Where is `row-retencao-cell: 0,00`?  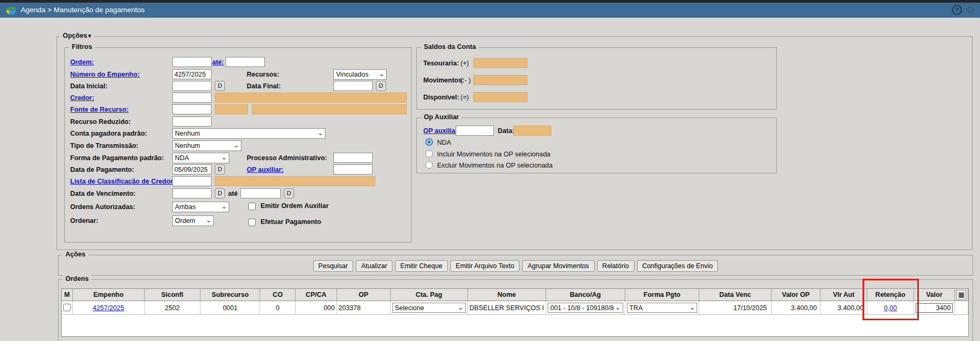 row-retencao-cell: 0,00 is located at coordinates (891, 308).